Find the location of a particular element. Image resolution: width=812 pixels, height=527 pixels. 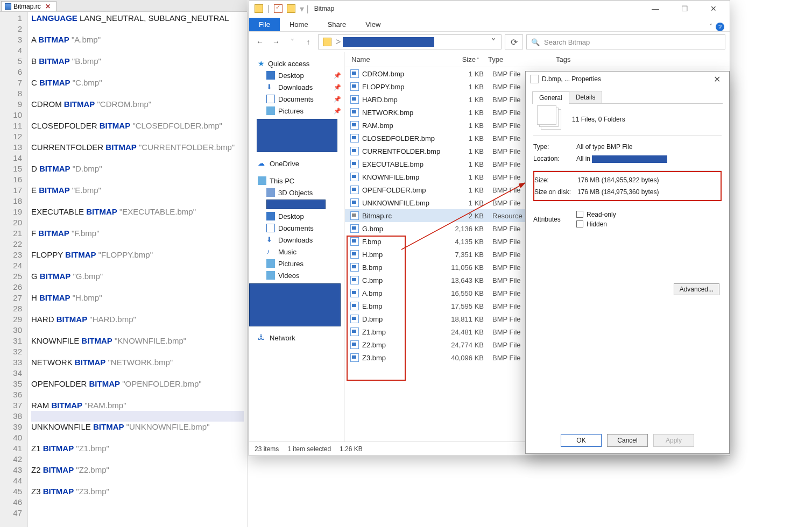

video-icon is located at coordinates (271, 275).